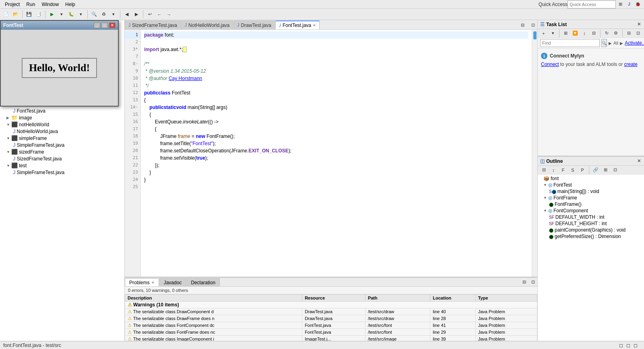  I want to click on menu-run: Run, so click(31, 4).